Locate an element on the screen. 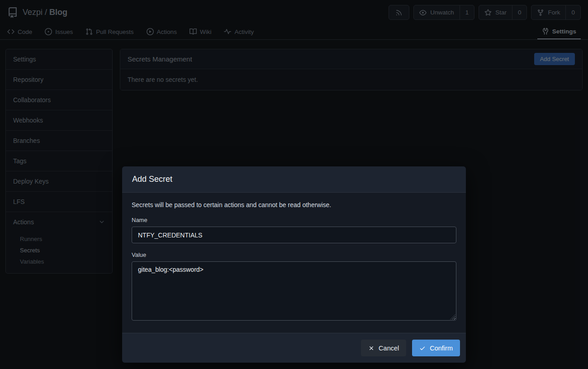  cancel-label: Cancel is located at coordinates (389, 348).